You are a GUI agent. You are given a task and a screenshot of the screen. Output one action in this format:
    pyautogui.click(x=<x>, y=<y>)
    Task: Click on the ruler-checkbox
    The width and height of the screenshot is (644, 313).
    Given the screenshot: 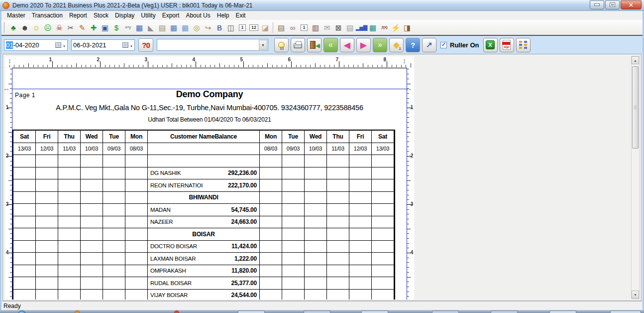 What is the action you would take?
    pyautogui.click(x=444, y=45)
    